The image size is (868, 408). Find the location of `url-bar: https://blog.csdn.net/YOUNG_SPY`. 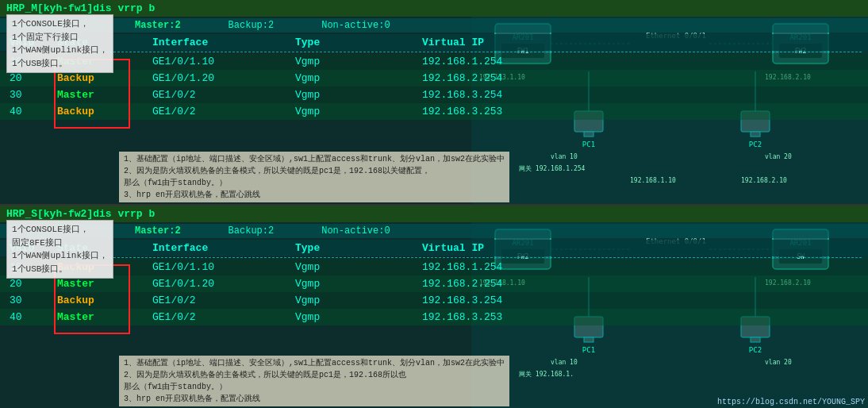

url-bar: https://blog.csdn.net/YOUNG_SPY is located at coordinates (791, 402).